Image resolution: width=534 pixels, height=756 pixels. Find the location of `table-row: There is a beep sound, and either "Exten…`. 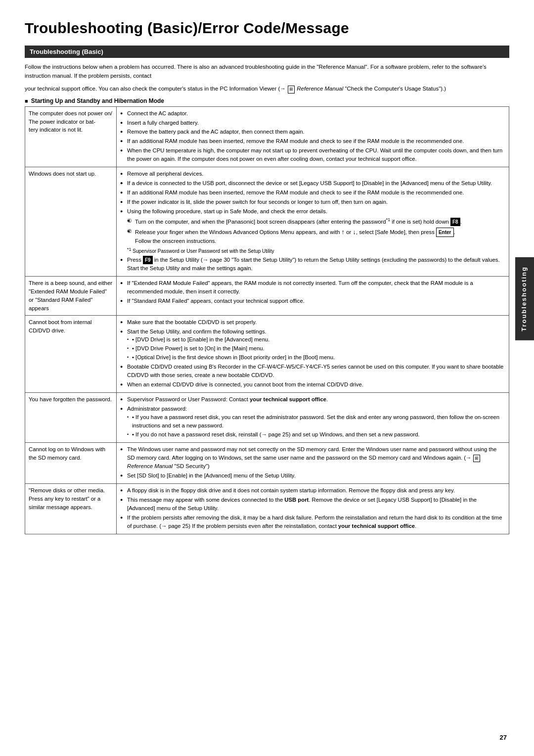

table-row: There is a beep sound, and either "Exten… is located at coordinates (267, 296).